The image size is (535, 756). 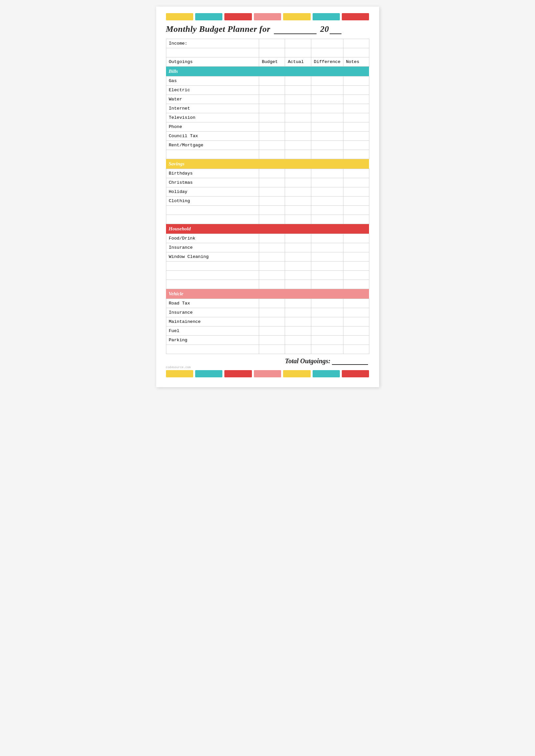 I want to click on color-bar-bottom, so click(x=268, y=374).